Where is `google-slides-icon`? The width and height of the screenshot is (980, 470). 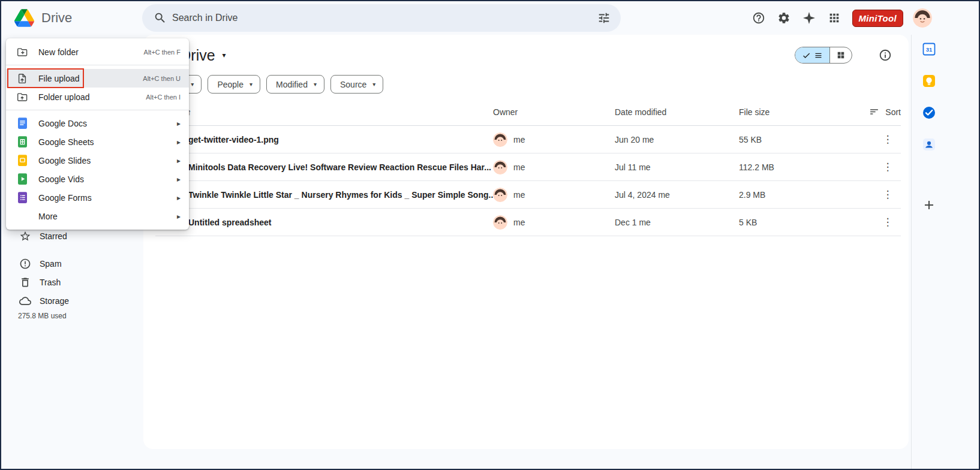 google-slides-icon is located at coordinates (22, 161).